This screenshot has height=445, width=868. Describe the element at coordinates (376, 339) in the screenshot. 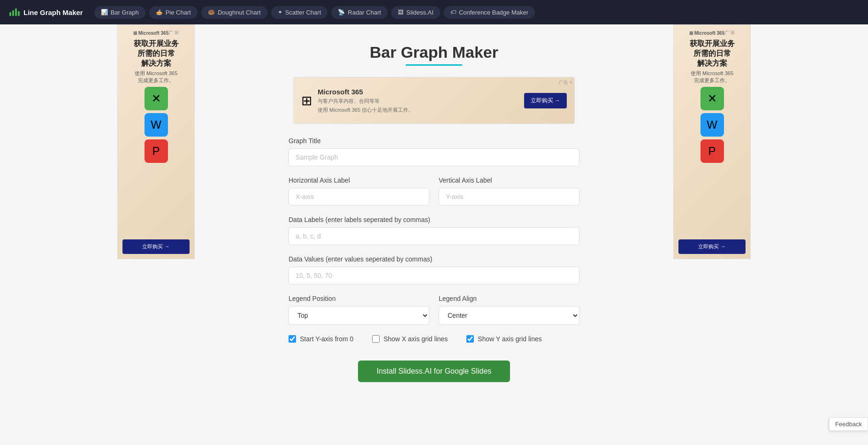

I see `show-x-grid-checkbox` at that location.